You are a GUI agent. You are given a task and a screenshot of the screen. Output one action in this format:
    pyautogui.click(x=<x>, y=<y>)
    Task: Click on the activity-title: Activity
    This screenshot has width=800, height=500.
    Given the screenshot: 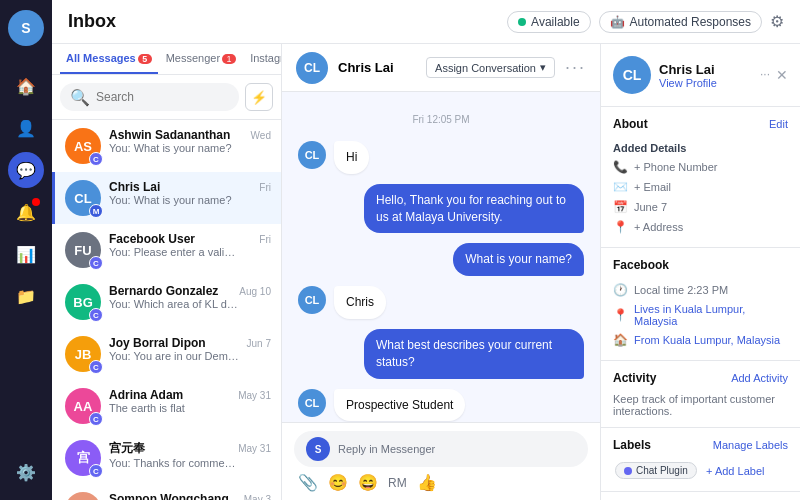 What is the action you would take?
    pyautogui.click(x=634, y=378)
    